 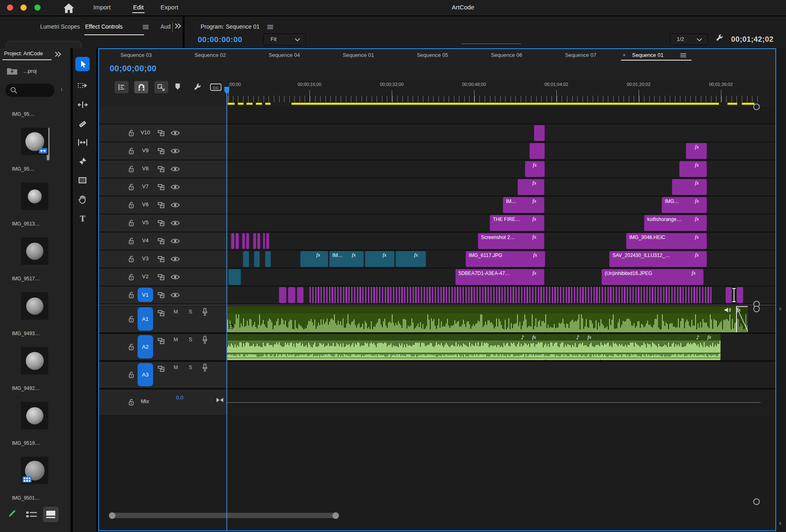 I want to click on project-panel-tab: Project: ArtCode, so click(x=24, y=53).